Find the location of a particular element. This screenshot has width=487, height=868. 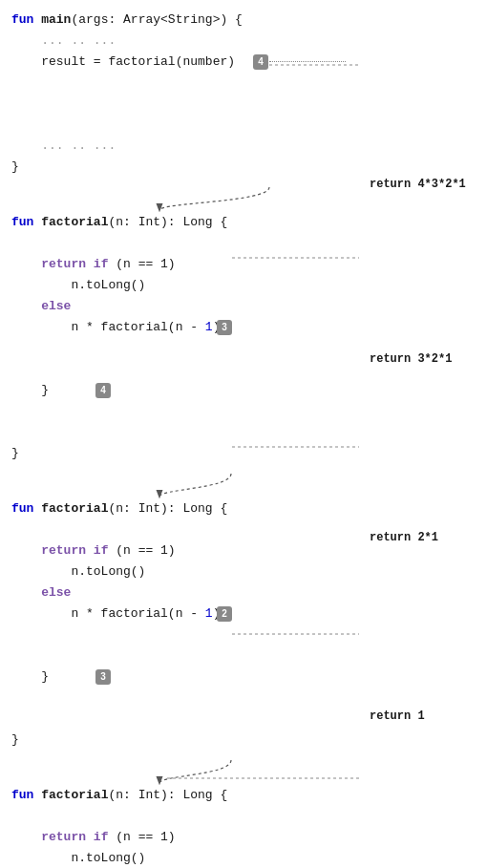

f3-line-toLong: n.toLong() is located at coordinates (183, 572).